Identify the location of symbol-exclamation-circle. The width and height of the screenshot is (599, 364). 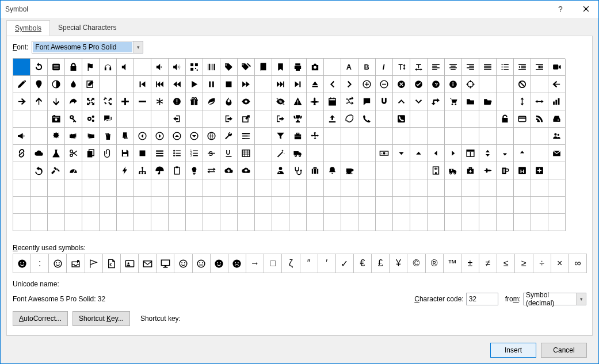
(177, 102).